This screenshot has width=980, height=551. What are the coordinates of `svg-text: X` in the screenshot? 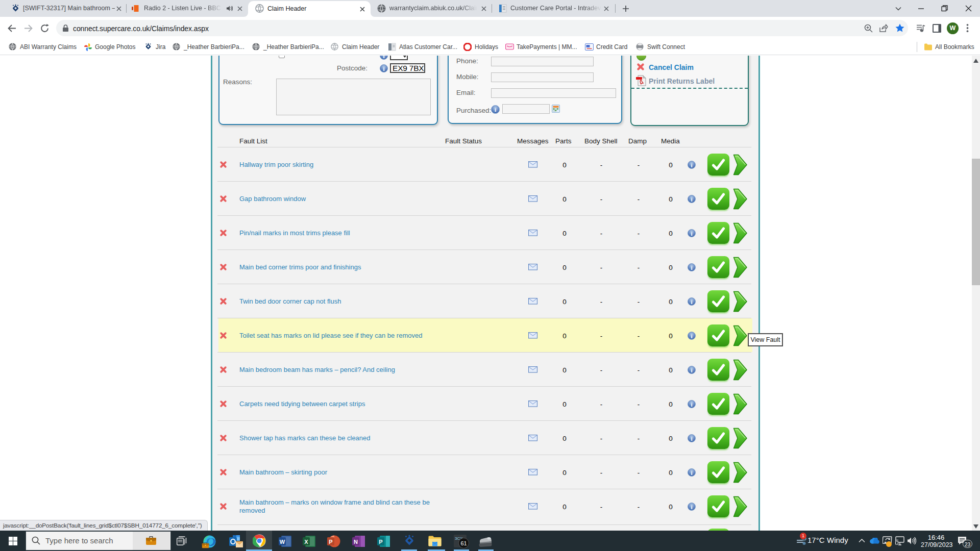 It's located at (306, 542).